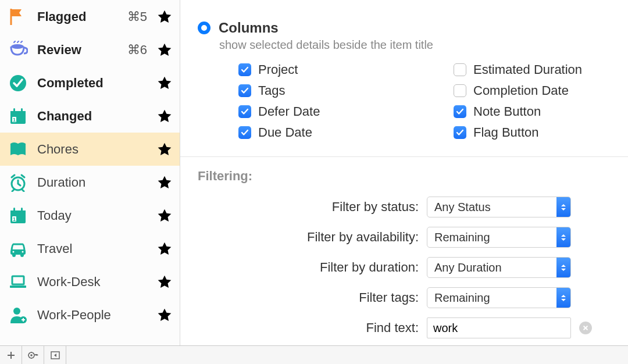 The width and height of the screenshot is (628, 364). What do you see at coordinates (308, 207) in the screenshot?
I see `filter-status-label: Filter by status:` at bounding box center [308, 207].